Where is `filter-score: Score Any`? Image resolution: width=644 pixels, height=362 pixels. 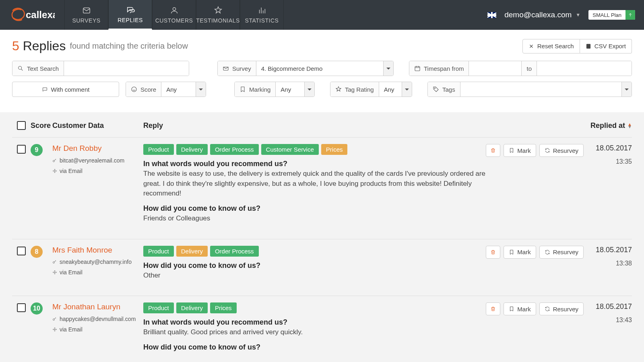
filter-score: Score Any is located at coordinates (166, 89).